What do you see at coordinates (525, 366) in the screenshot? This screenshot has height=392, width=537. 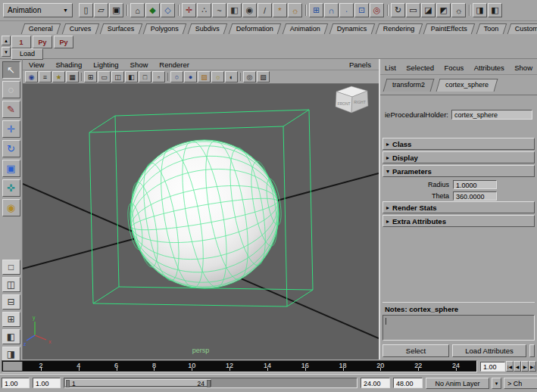 I see `play-forward-button: ▶` at bounding box center [525, 366].